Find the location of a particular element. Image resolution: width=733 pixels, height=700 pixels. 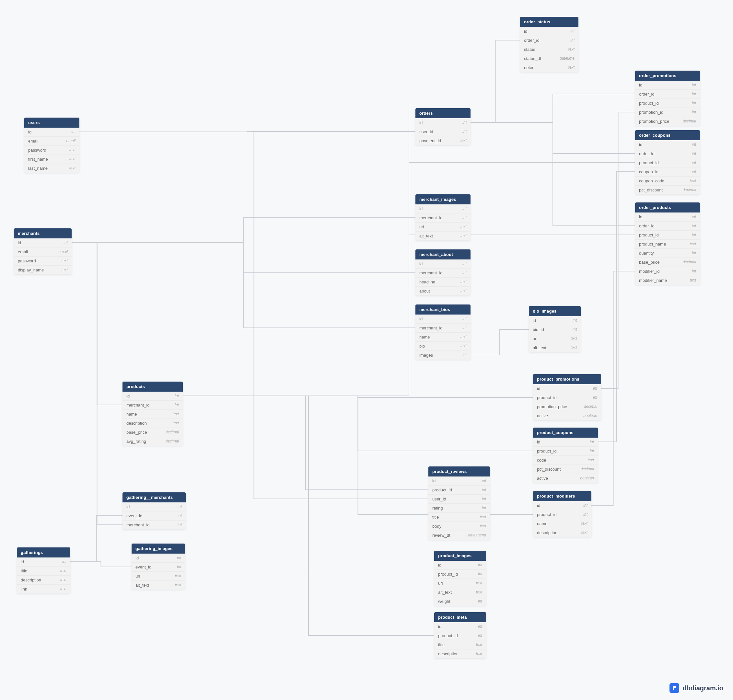

column-row: codetext is located at coordinates (565, 460).